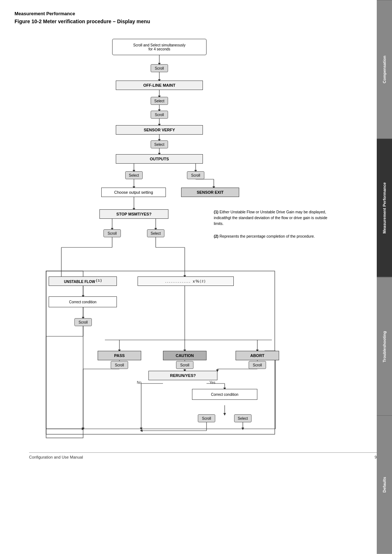 Image resolution: width=392 pixels, height=554 pixels. Describe the element at coordinates (83, 281) in the screenshot. I see `unstable-flow-box: UNSTABLE FLOW ( 1 )` at that location.